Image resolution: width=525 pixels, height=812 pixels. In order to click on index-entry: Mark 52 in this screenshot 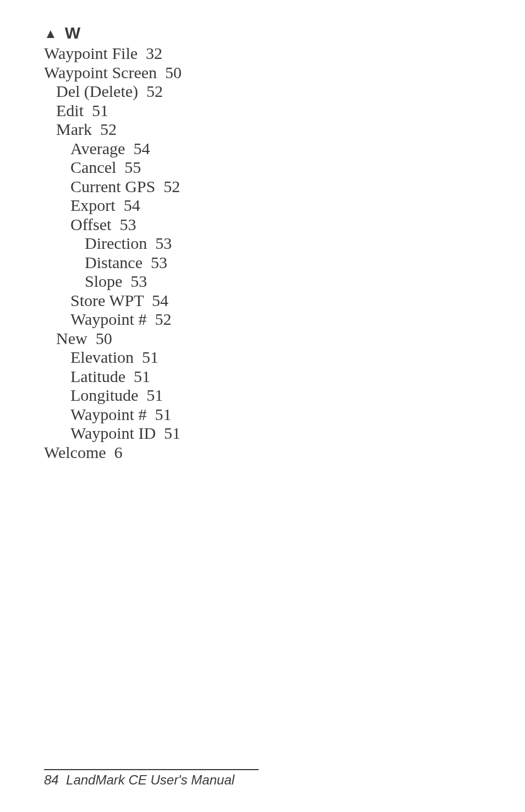, I will do `click(269, 130)`.